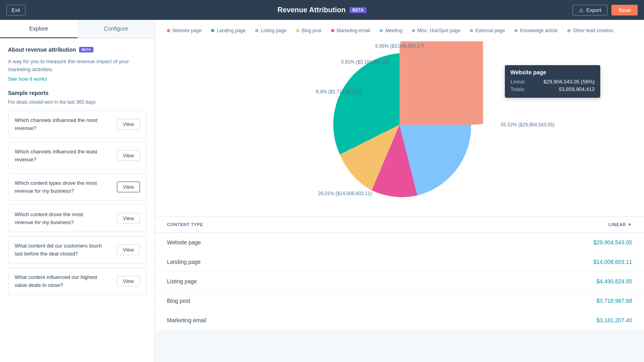 This screenshot has height=362, width=644. What do you see at coordinates (400, 320) in the screenshot?
I see `table-row: Marketing email$3,181,207.40` at bounding box center [400, 320].